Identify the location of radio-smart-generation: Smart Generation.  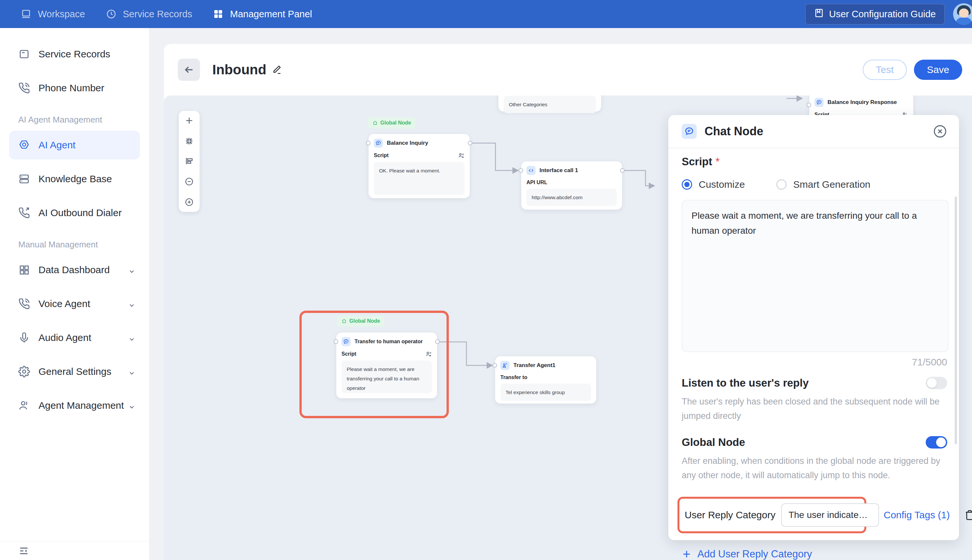
(823, 185).